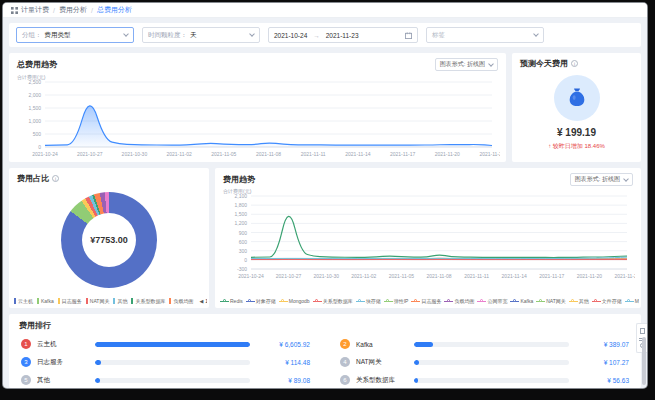 This screenshot has height=400, width=655. Describe the element at coordinates (294, 301) in the screenshot. I see `legend-item-Mongodb: Mongodb` at that location.